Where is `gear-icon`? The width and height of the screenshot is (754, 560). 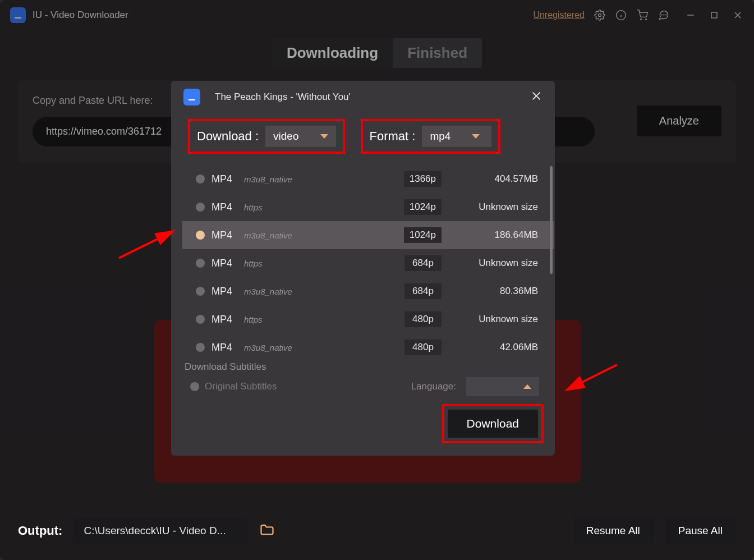 gear-icon is located at coordinates (600, 15).